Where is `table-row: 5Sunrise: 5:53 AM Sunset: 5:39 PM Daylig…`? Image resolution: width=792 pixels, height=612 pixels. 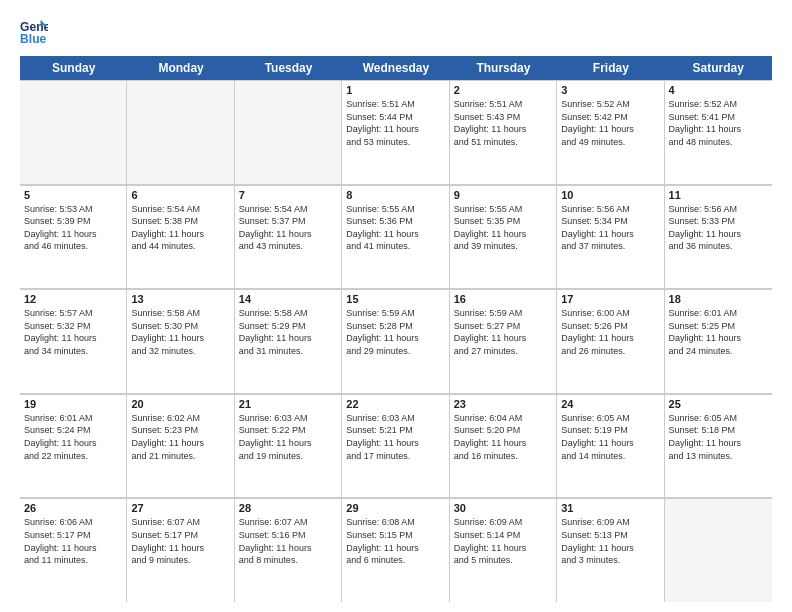
table-row: 5Sunrise: 5:53 AM Sunset: 5:39 PM Daylig… is located at coordinates (74, 237).